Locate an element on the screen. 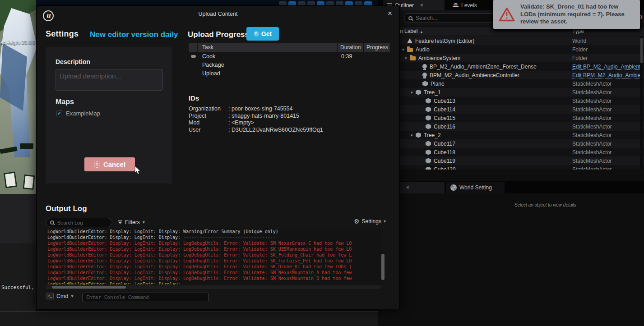 The height and width of the screenshot is (326, 644). outliner-row: ▾ Tree_1 StaticMeshActor is located at coordinates (511, 92).